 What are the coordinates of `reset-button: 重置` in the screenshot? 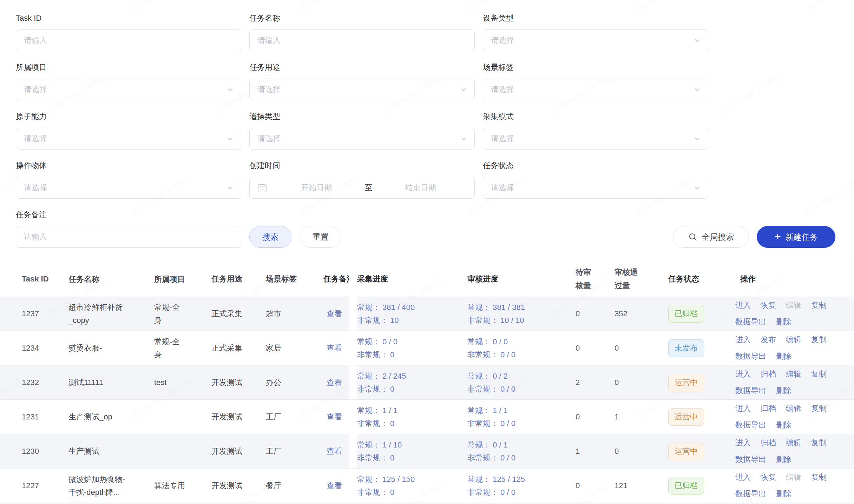 It's located at (321, 237).